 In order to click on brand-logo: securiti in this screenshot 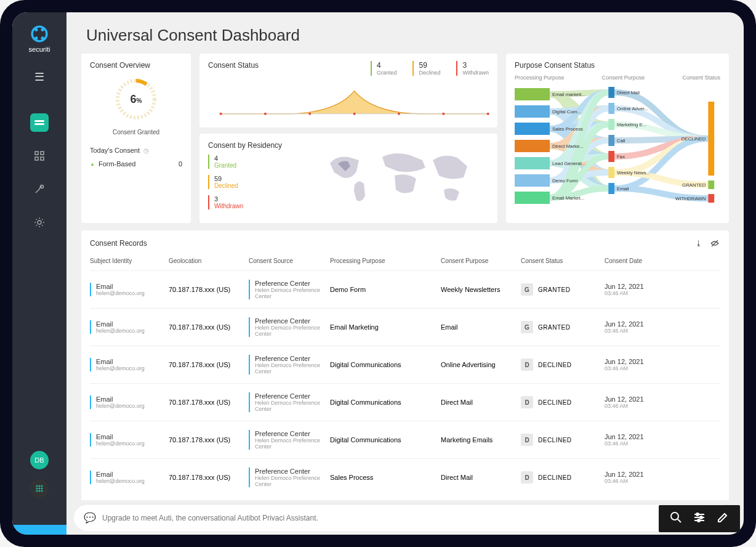, I will do `click(39, 38)`.